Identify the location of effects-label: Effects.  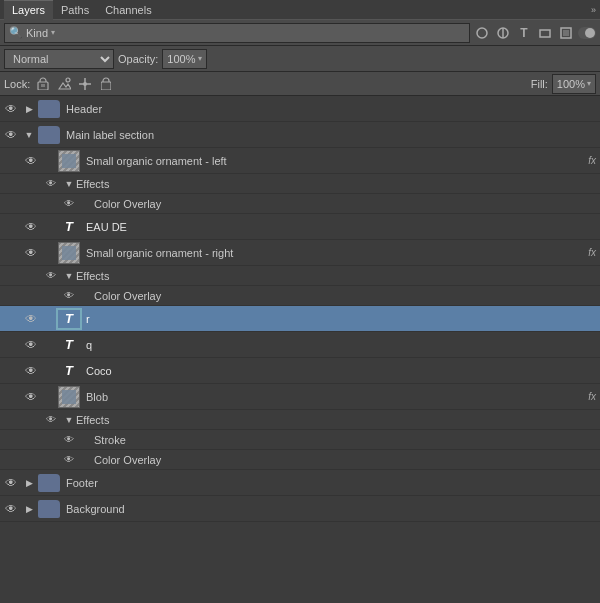
(92, 276).